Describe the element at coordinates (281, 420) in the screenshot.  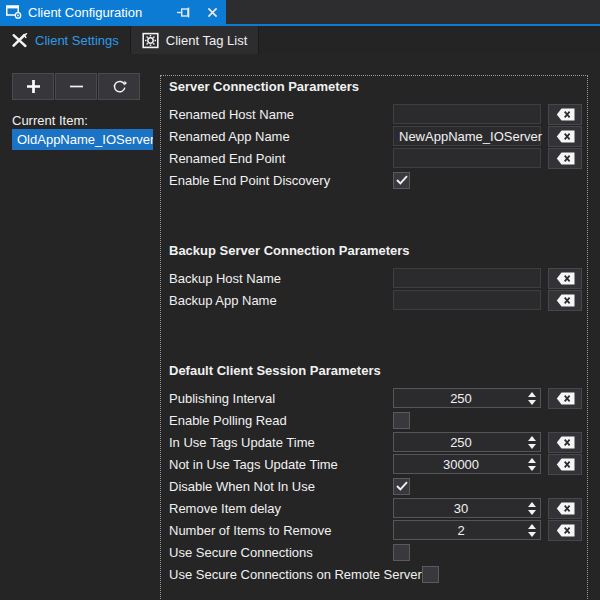
I see `param-label: Enable Polling Read` at that location.